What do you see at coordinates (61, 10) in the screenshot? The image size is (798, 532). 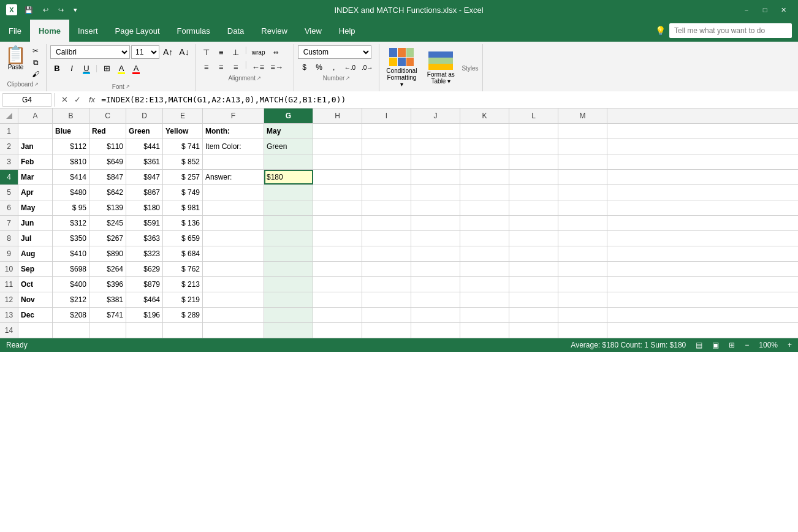 I see `redo-quick-btn: ↪` at bounding box center [61, 10].